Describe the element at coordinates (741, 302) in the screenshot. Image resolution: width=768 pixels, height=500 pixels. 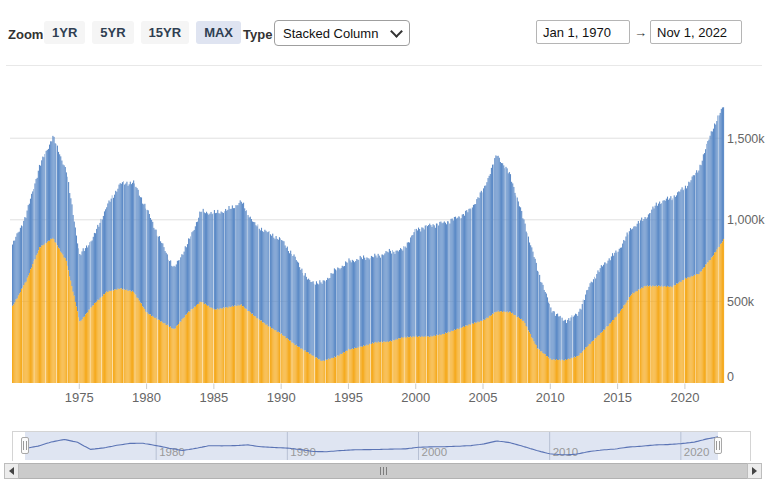
I see `svg-text: 500k` at that location.